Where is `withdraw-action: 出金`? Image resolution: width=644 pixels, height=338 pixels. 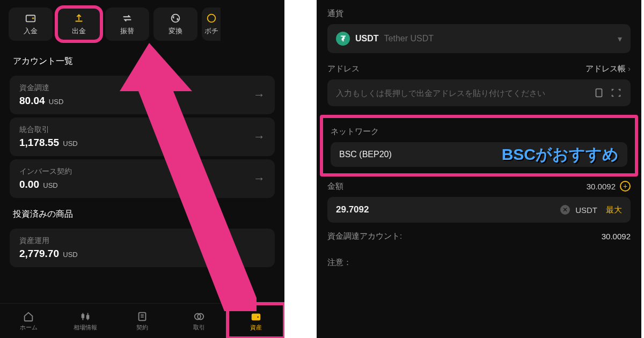 withdraw-action: 出金 is located at coordinates (79, 24).